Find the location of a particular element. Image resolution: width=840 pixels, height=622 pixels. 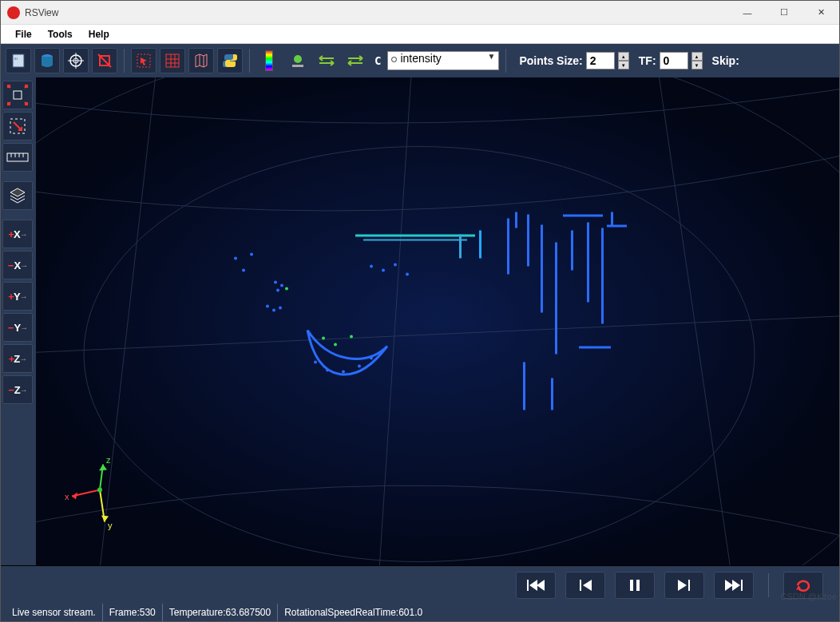

view-plus-z-button: +Z→ is located at coordinates (18, 359).